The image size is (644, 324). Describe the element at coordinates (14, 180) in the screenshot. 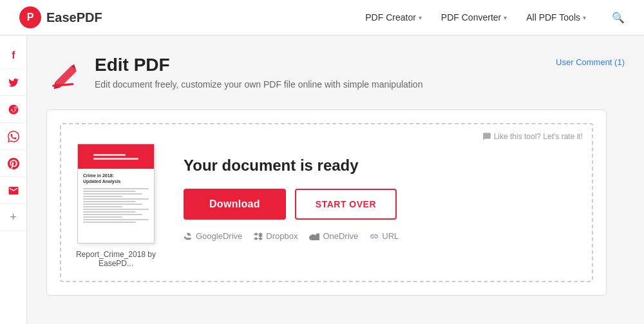

I see `social-sidebar: f +` at that location.